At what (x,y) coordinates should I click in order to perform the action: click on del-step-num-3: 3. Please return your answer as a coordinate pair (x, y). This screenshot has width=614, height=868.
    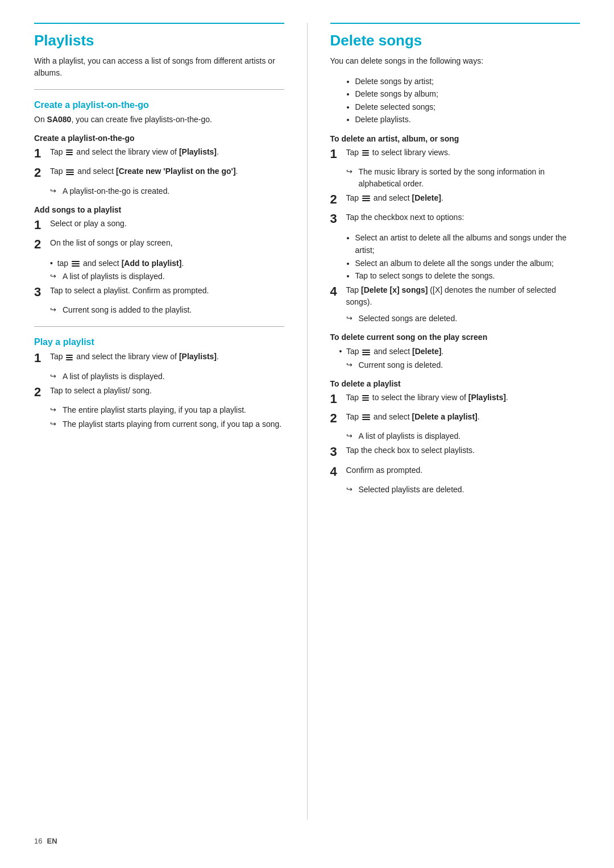
    Looking at the image, I should click on (338, 219).